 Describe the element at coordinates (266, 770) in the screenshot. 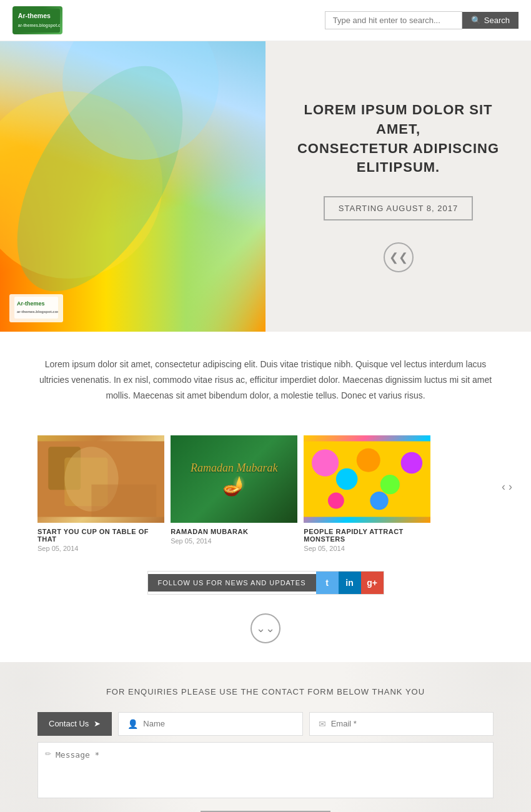

I see `message-field-wrapper: ✏` at that location.